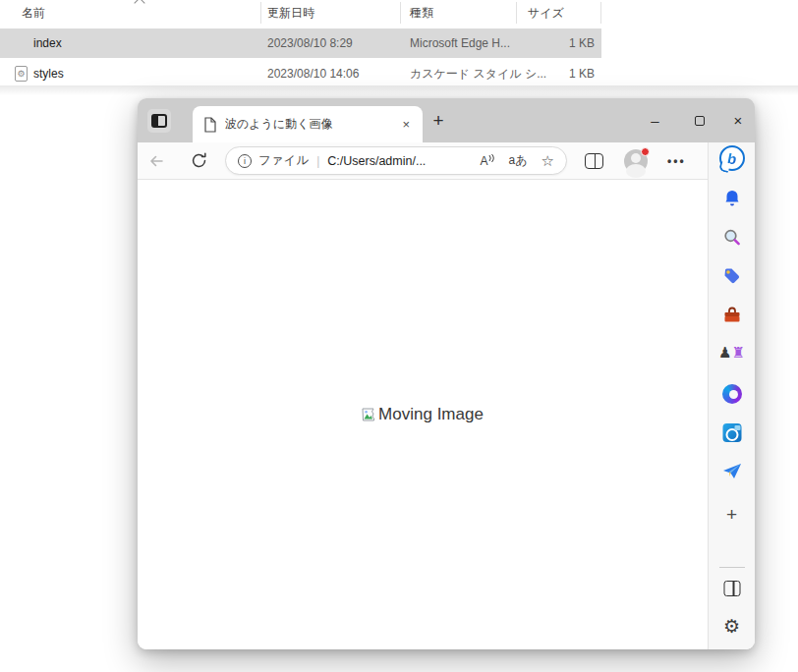 The image size is (798, 672). I want to click on css-file-icon: ⚙, so click(22, 74).